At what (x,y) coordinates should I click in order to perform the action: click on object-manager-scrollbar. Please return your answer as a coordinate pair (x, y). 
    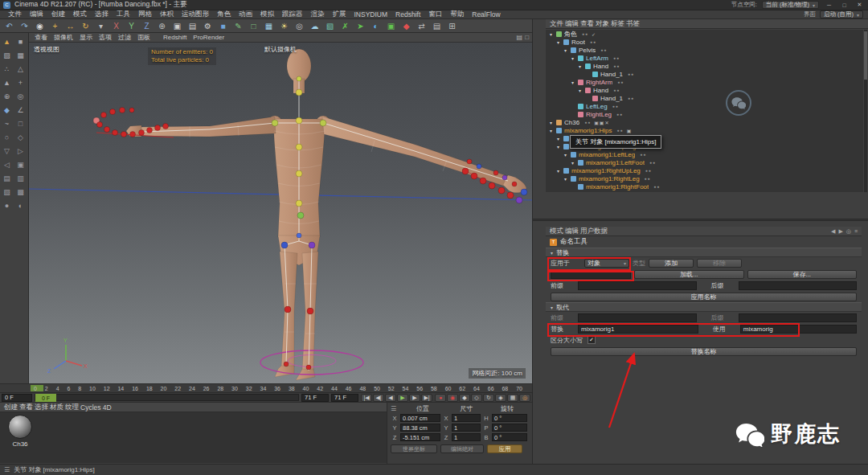
    Looking at the image, I should click on (866, 111).